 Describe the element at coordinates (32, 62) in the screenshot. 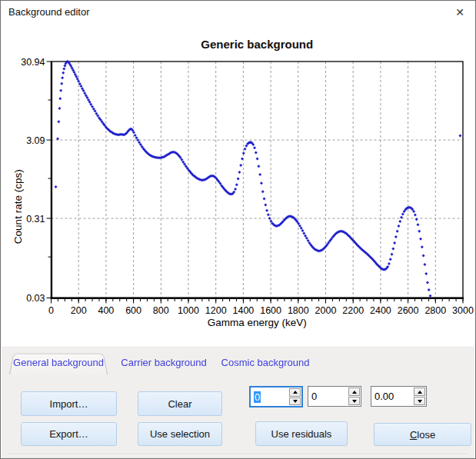

I see `svg-text: 30.94` at that location.